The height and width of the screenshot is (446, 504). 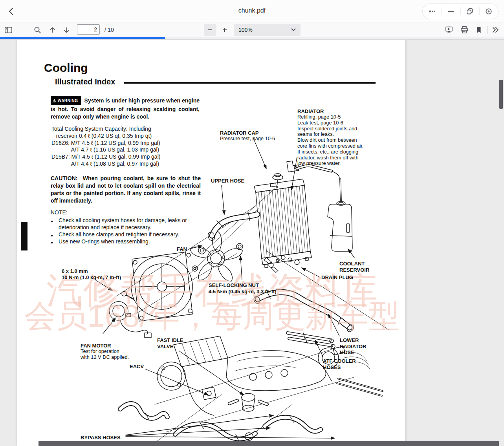 I want to click on label-radiator-cap: RADIATOR CAP Pressure test, page 10-6, so click(x=247, y=136).